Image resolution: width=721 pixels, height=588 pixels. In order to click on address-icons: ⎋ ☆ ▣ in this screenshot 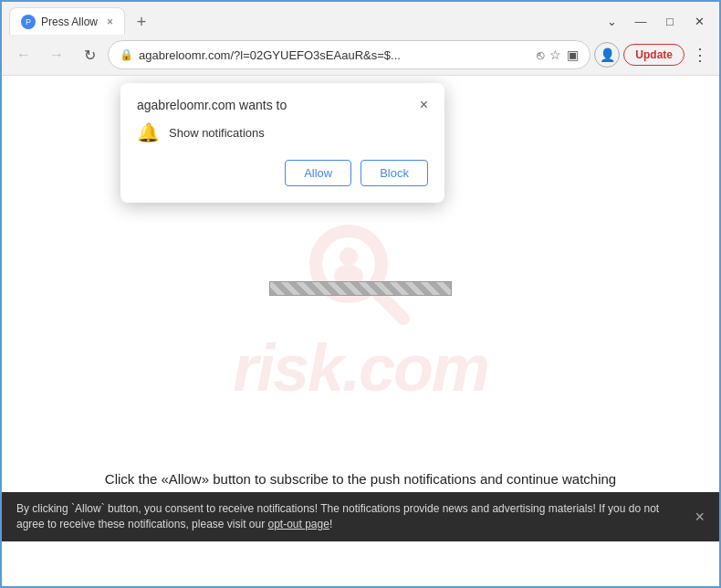, I will do `click(558, 55)`.